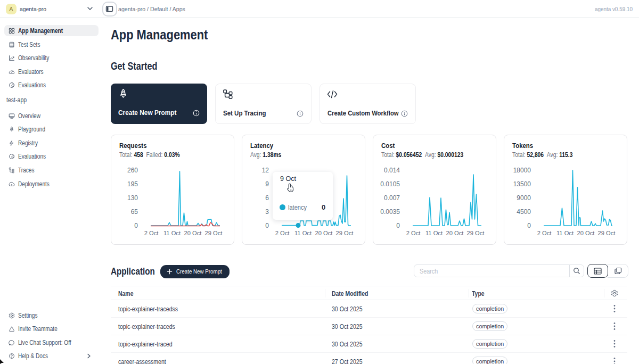  I want to click on svg-text: 0.014, so click(392, 170).